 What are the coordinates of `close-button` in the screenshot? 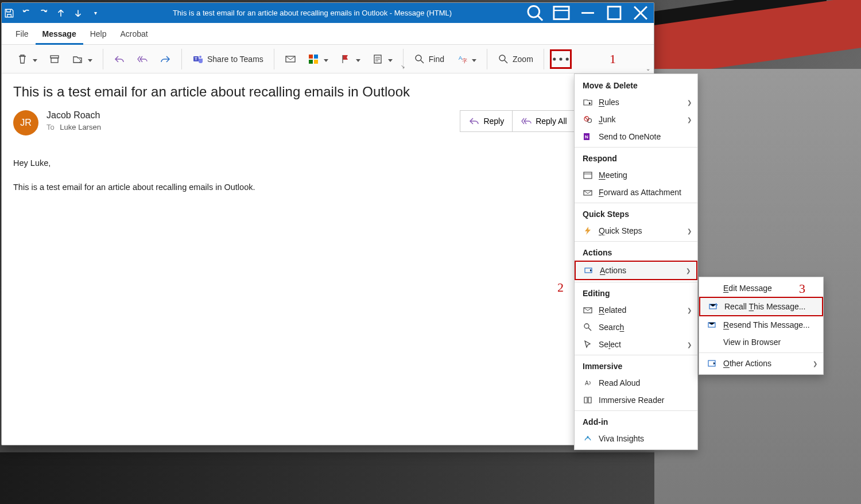 It's located at (641, 13).